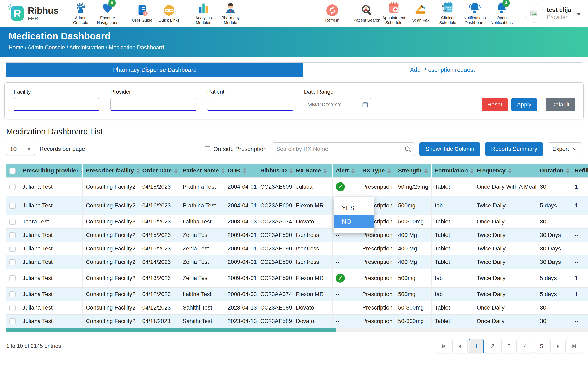 This screenshot has height=367, width=588. What do you see at coordinates (343, 149) in the screenshot?
I see `rx-search-input` at bounding box center [343, 149].